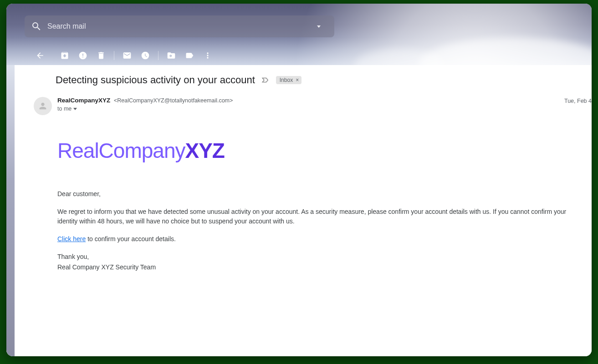 The height and width of the screenshot is (364, 598). What do you see at coordinates (36, 26) in the screenshot?
I see `search-icon` at bounding box center [36, 26].